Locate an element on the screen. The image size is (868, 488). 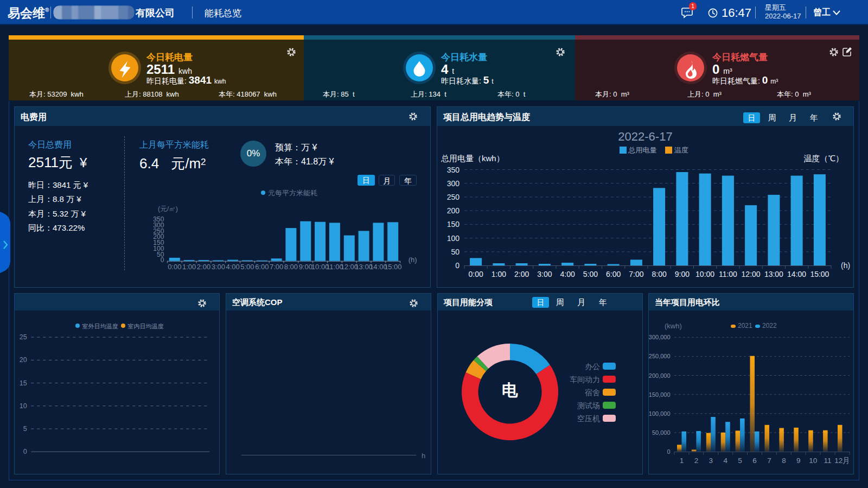
svg-text: 14:00 is located at coordinates (796, 274).